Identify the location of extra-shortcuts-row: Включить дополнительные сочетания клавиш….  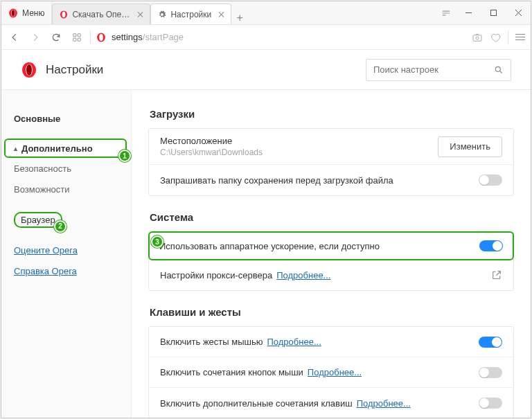
(331, 403).